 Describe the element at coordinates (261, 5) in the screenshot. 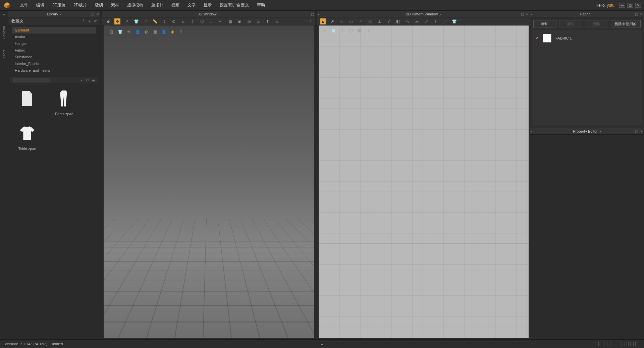

I see `menu-help: 帮助` at that location.